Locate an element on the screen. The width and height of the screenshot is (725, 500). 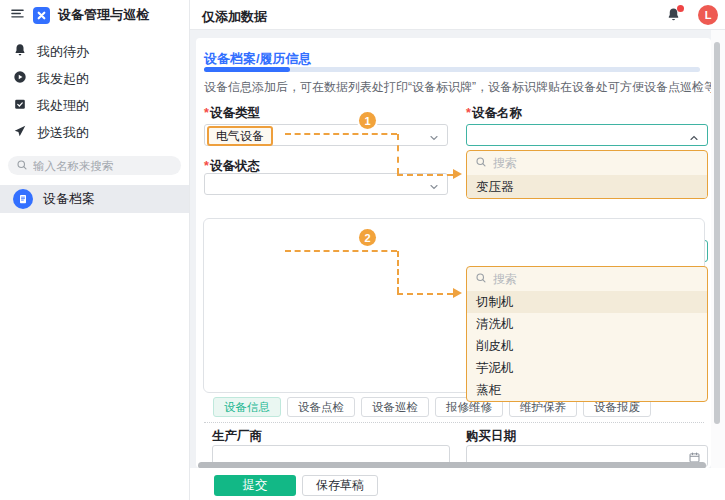
sidebar-item-equipment-archive: 设备档案 is located at coordinates (94, 199).